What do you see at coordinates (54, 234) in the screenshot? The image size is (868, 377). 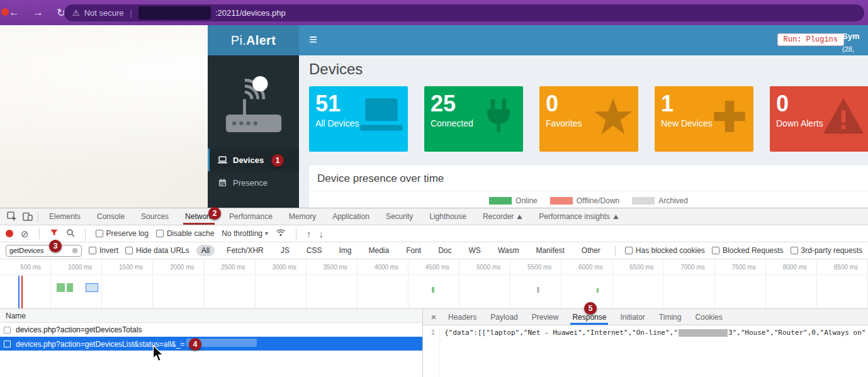 I see `filter-icon` at bounding box center [54, 234].